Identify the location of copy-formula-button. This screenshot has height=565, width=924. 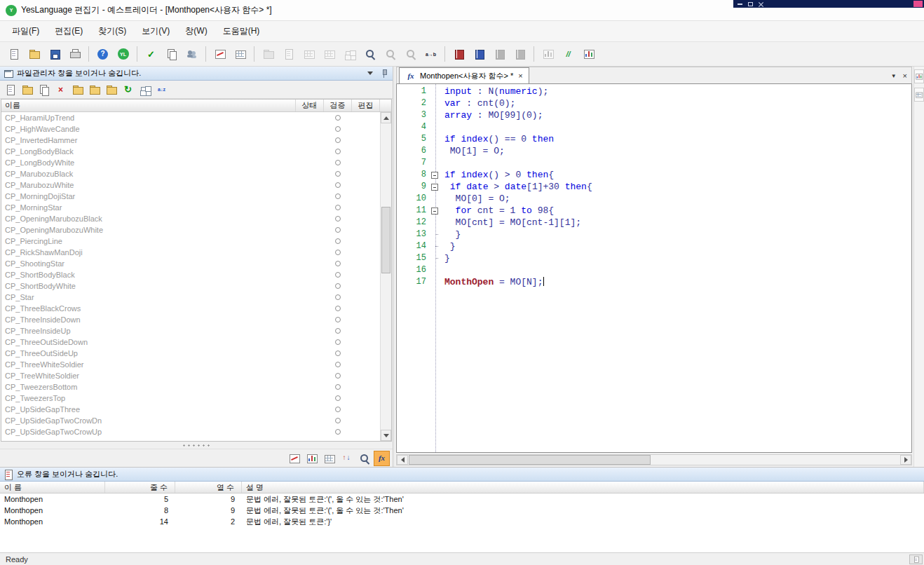
(43, 90).